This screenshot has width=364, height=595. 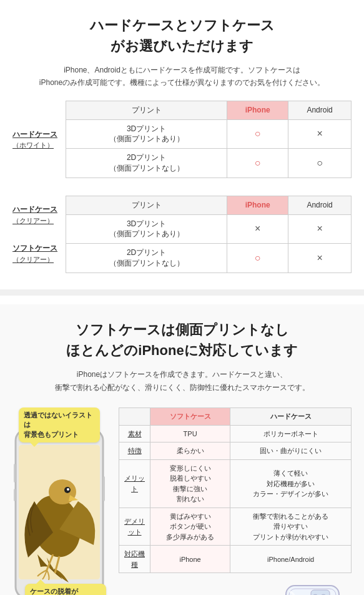 What do you see at coordinates (320, 205) in the screenshot?
I see `col-android-2: Android` at bounding box center [320, 205].